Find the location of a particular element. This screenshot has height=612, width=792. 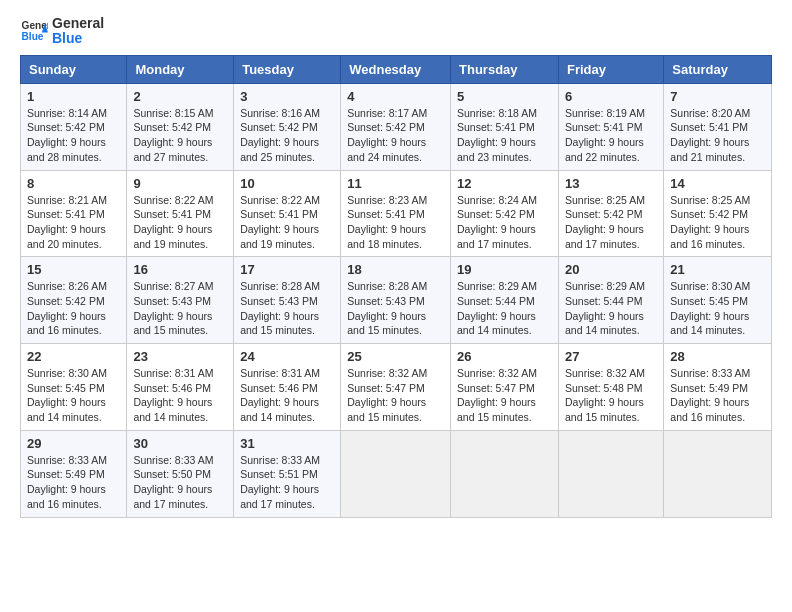

day-number: 5 is located at coordinates (504, 96).